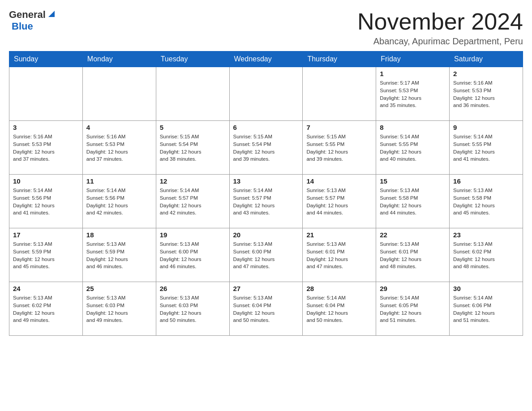  Describe the element at coordinates (339, 309) in the screenshot. I see `calendar-cell: 28Sunrise: 5:14 AMSunset: 6:04 PMDayligh…` at that location.